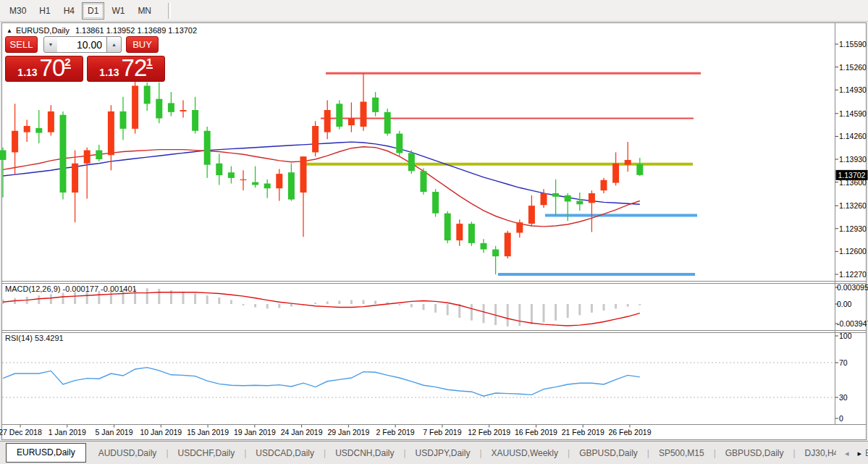  Describe the element at coordinates (35, 338) in the screenshot. I see `rsi-label: RSI(14) 53.4291` at that location.